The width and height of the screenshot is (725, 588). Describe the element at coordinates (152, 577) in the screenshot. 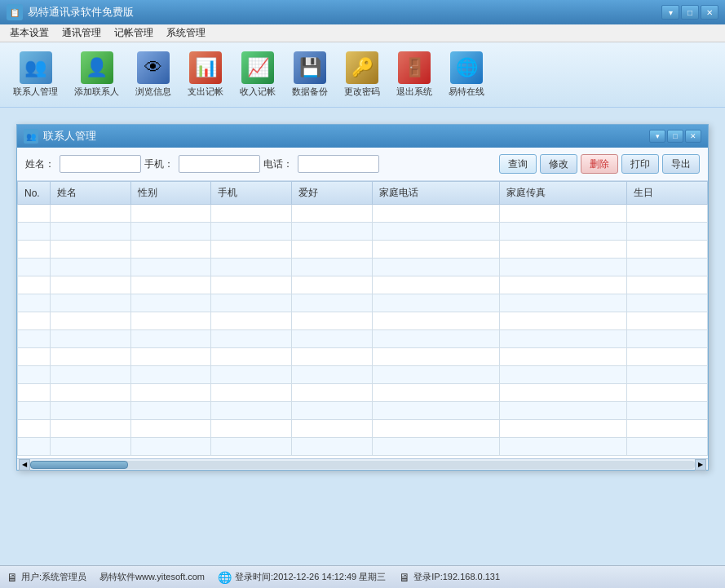

I see `status-website: 易特软件www.yitesoft.com` at that location.